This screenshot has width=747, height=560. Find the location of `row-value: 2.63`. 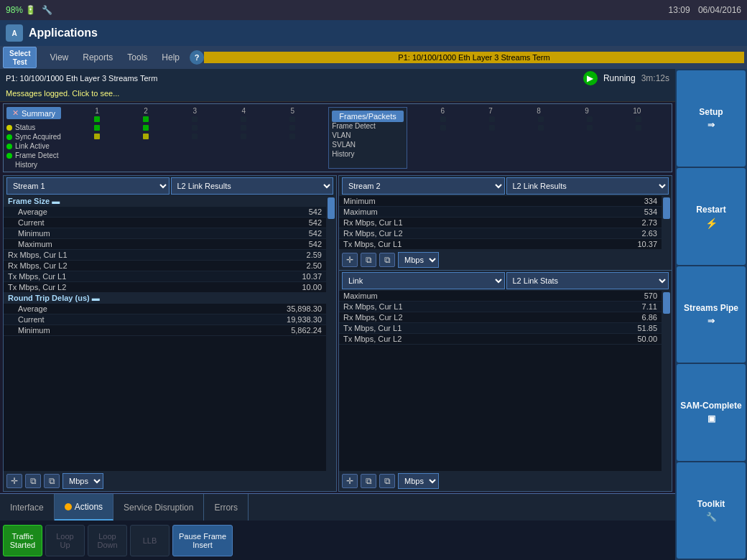

row-value: 2.63 is located at coordinates (649, 233).